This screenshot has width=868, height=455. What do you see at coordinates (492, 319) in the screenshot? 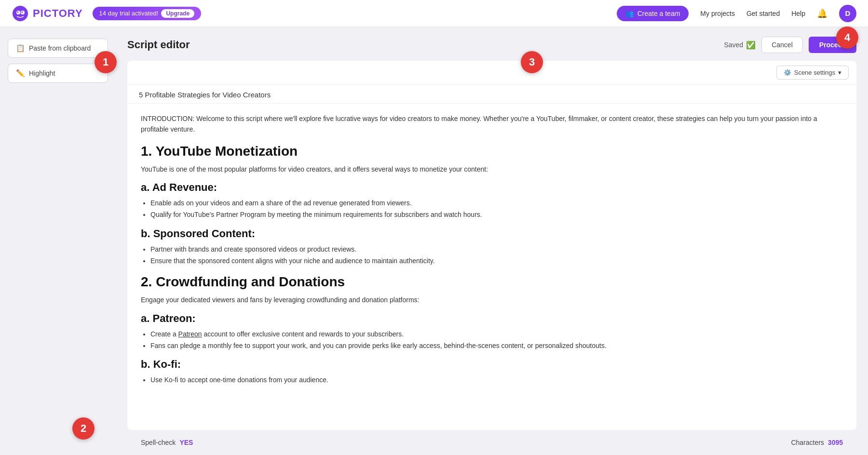
I see `section-heading-2a: a. Patreon:` at bounding box center [492, 319].